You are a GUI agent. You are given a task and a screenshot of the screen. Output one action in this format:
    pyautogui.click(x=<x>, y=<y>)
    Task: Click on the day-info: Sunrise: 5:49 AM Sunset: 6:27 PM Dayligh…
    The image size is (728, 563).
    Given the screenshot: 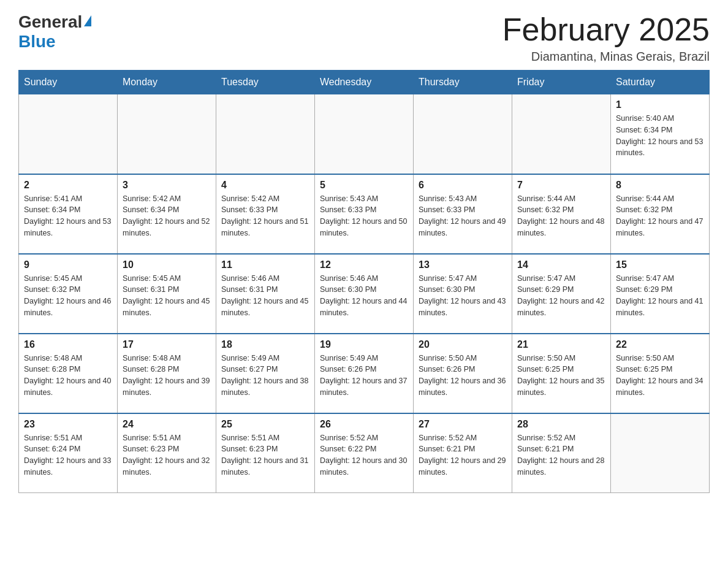 What is the action you would take?
    pyautogui.click(x=265, y=375)
    